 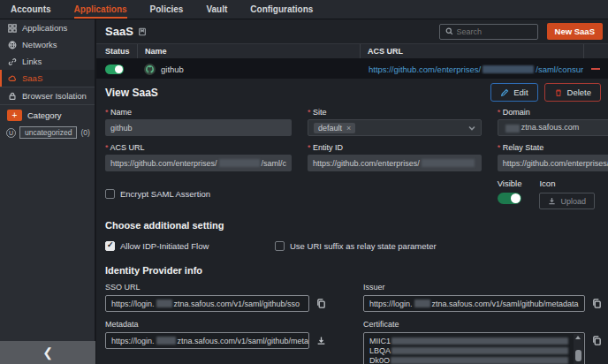 I want to click on row-acs-url-link: https://github.com/enterprises//saml/con…, so click(x=472, y=69).